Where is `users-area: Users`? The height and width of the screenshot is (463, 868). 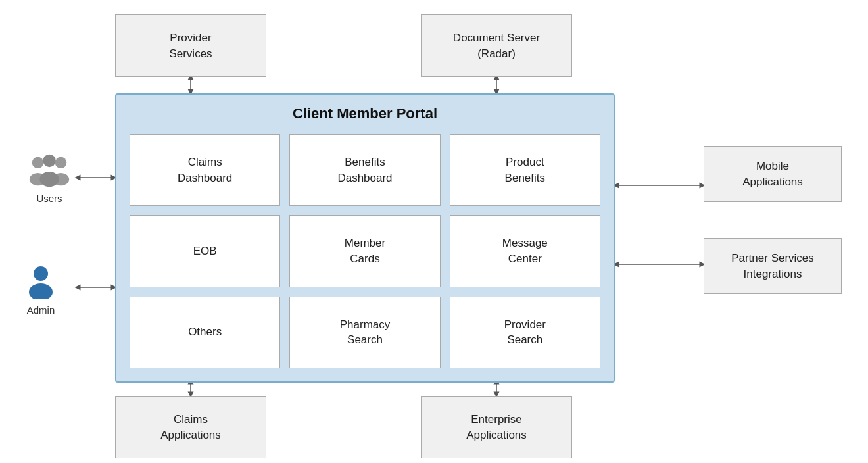 users-area: Users is located at coordinates (49, 178).